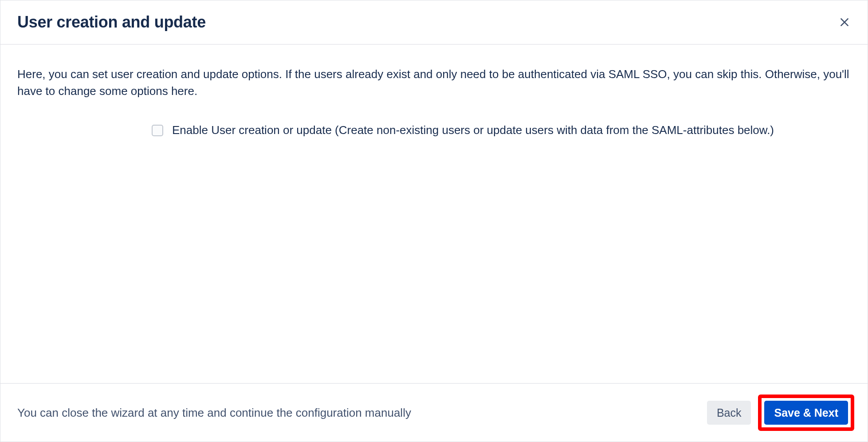 This screenshot has height=442, width=868. I want to click on close-icon, so click(844, 22).